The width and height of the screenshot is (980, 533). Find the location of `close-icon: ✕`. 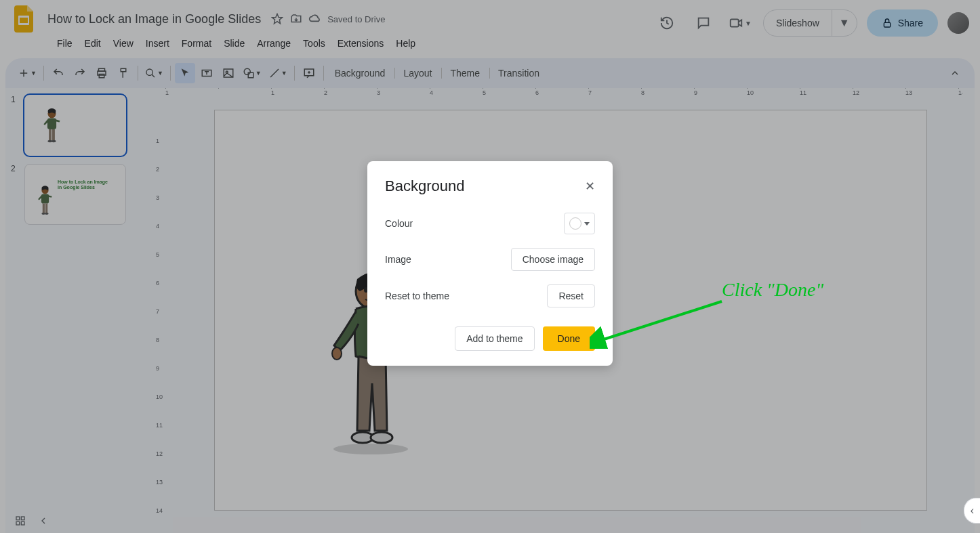

close-icon: ✕ is located at coordinates (590, 186).